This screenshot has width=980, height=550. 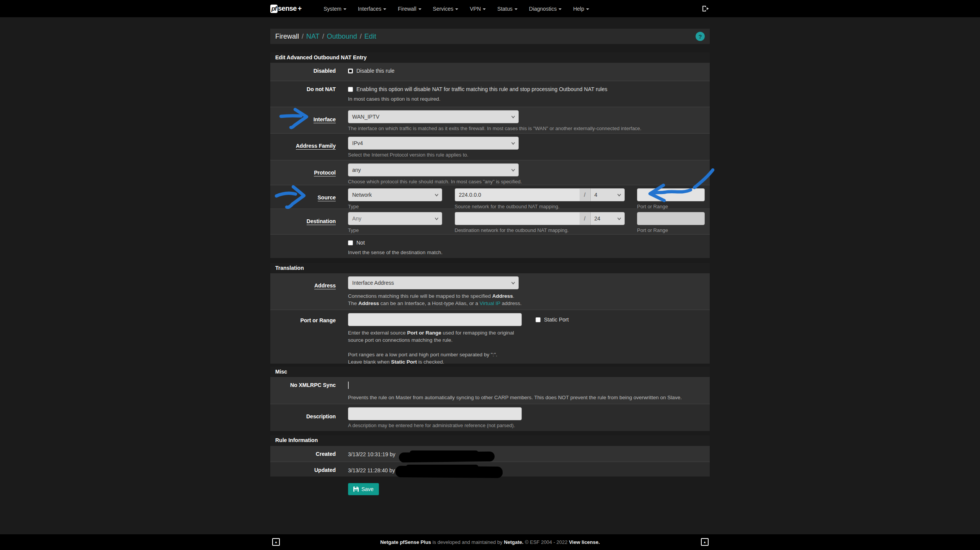 I want to click on panel-title: Misc, so click(x=490, y=372).